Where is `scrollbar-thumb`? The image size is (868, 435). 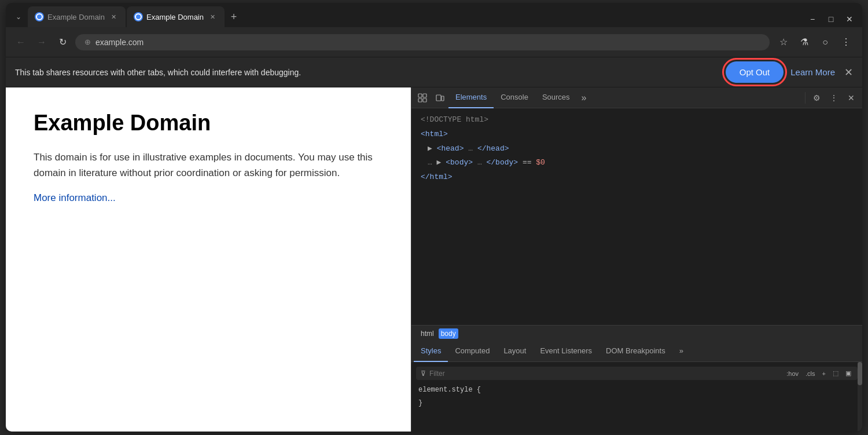
scrollbar-thumb is located at coordinates (860, 374).